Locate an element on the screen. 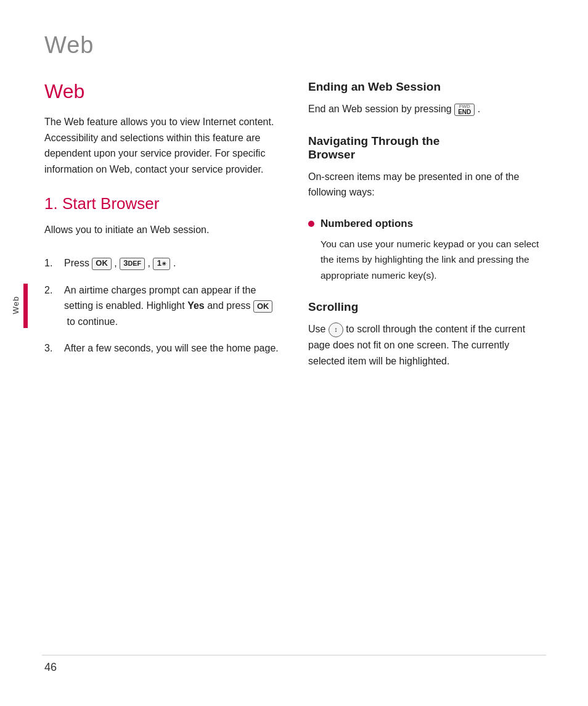 This screenshot has width=588, height=706. key-nav-icon: ↕ is located at coordinates (336, 330).